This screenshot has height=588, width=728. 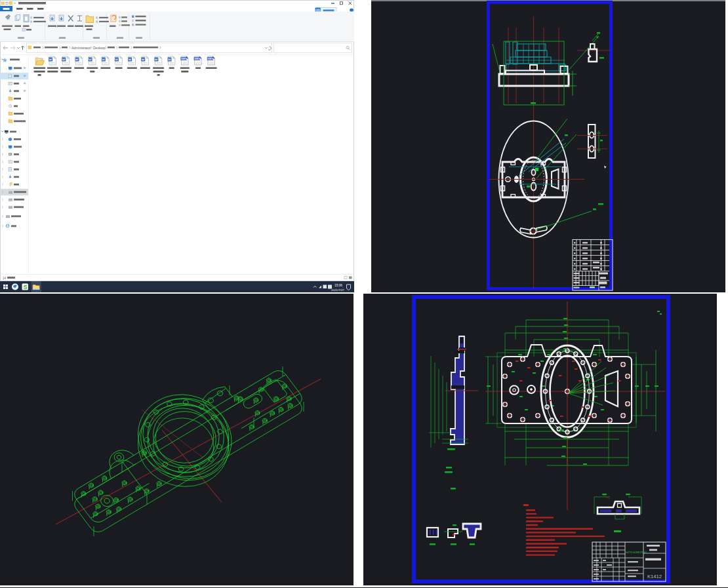 What do you see at coordinates (655, 577) in the screenshot?
I see `svg-text: K1412` at bounding box center [655, 577].